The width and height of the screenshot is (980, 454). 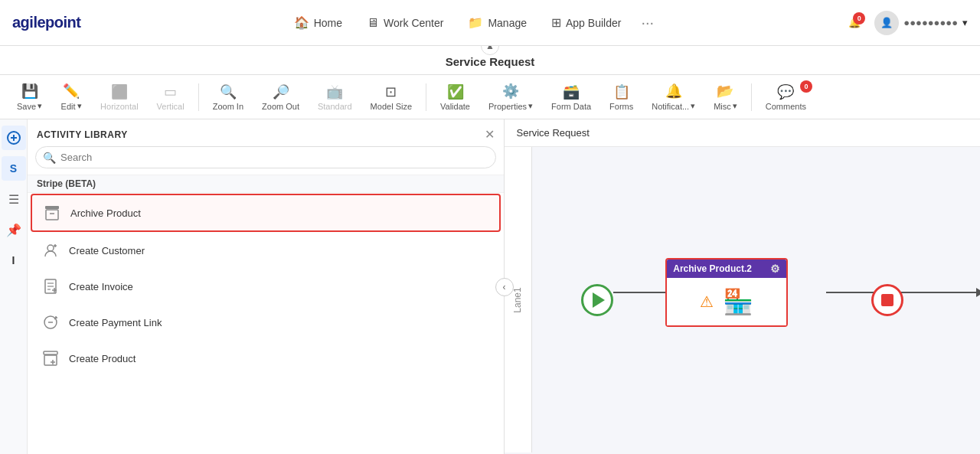 I want to click on sidebar-icon-s: S, so click(x=14, y=168).